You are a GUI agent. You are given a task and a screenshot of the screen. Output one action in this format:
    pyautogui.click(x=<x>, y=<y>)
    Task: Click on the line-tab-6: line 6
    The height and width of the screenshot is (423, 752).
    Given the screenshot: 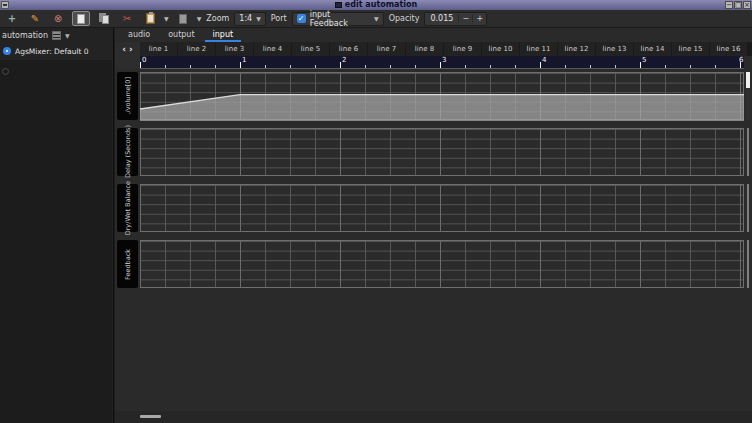 What is the action you would take?
    pyautogui.click(x=348, y=49)
    